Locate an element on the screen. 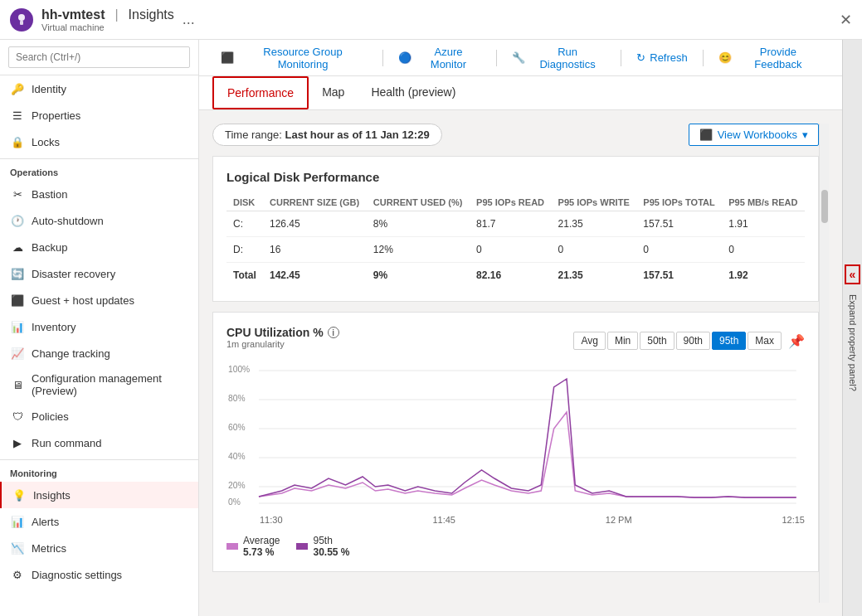 Image resolution: width=862 pixels, height=616 pixels. more-options-button: ... is located at coordinates (189, 20).